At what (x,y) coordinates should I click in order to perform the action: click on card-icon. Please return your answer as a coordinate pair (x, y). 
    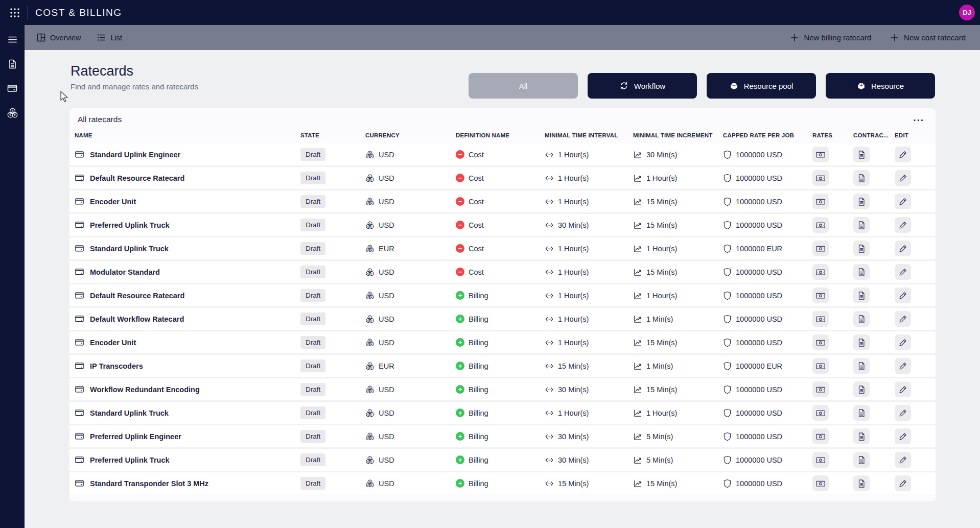
    Looking at the image, I should click on (12, 88).